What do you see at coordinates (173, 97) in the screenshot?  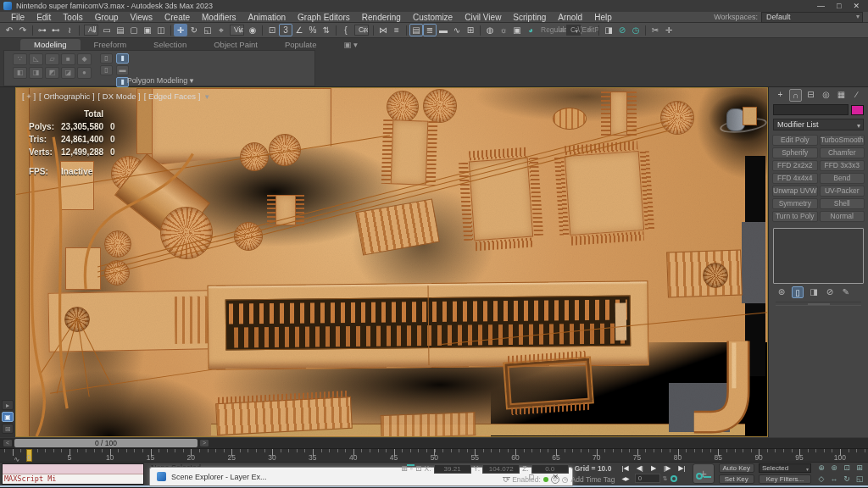 I see `viewport-shading-menu: [ Edged Faces ]` at bounding box center [173, 97].